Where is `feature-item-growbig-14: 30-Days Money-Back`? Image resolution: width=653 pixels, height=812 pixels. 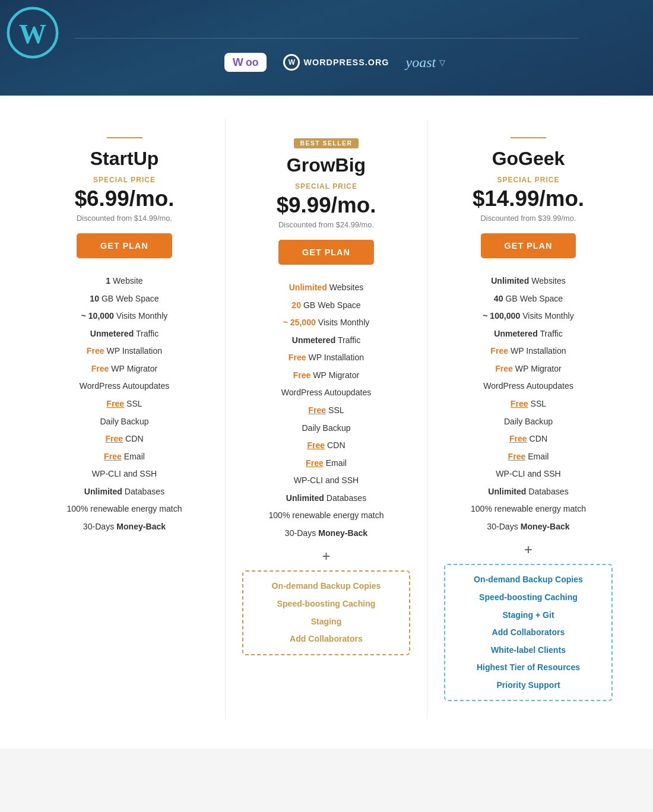 feature-item-growbig-14: 30-Days Money-Back is located at coordinates (326, 534).